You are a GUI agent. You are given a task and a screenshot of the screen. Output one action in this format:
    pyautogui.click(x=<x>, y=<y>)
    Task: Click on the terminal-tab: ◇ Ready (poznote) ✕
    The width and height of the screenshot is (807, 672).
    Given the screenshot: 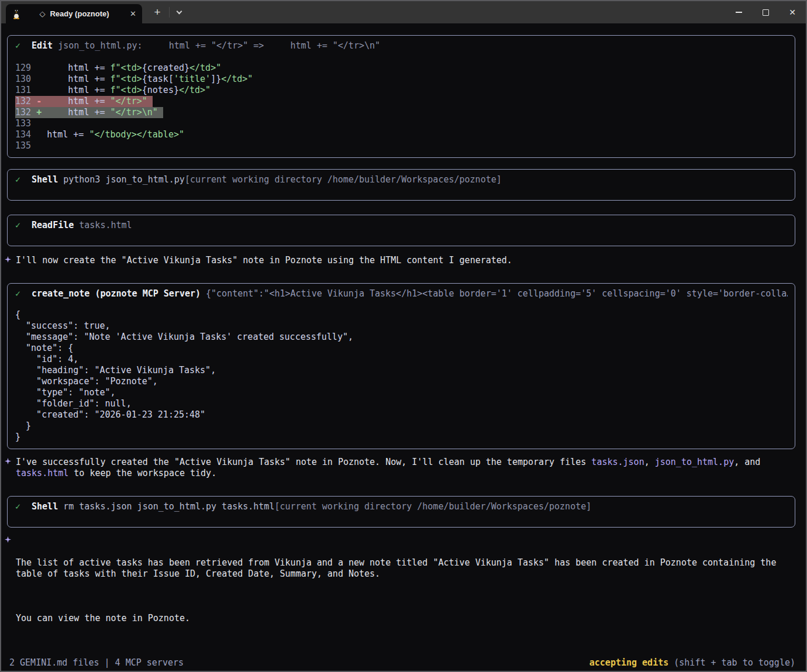 What is the action you would take?
    pyautogui.click(x=74, y=14)
    